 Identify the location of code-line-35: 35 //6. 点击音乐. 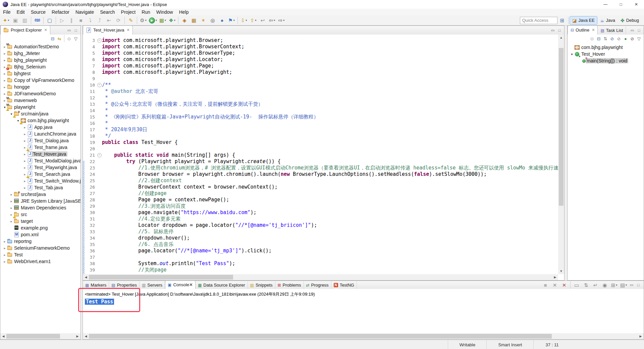
(321, 244).